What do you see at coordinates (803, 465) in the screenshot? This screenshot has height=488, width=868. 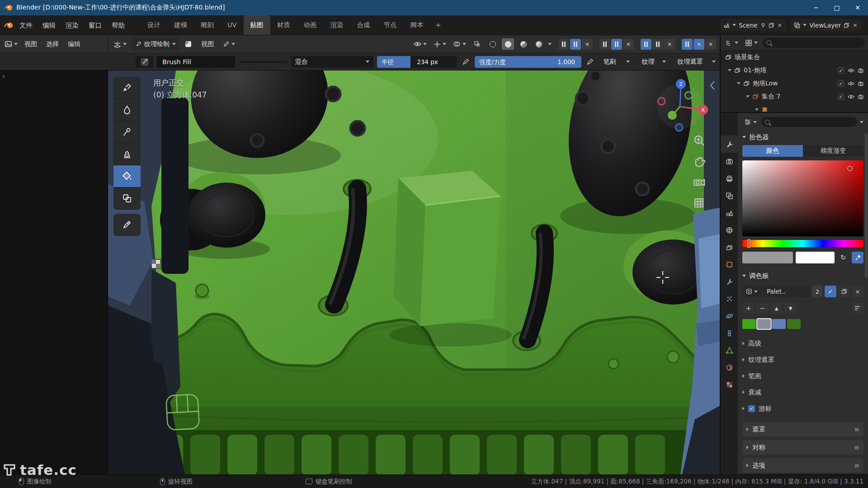 I see `panel-options-partial: 选项 ≡` at bounding box center [803, 465].